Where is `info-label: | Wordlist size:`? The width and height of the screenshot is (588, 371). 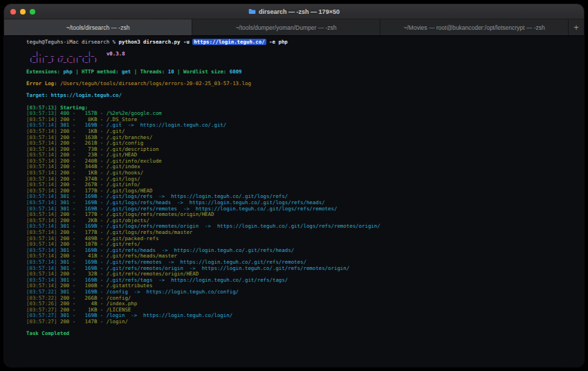
info-label: | Wordlist size: is located at coordinates (202, 72).